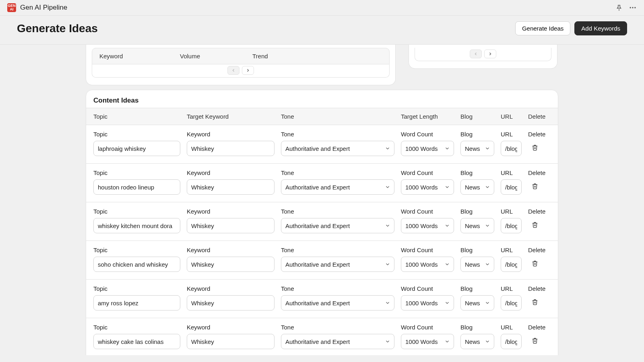 Image resolution: width=644 pixels, height=362 pixels. Describe the element at coordinates (490, 54) in the screenshot. I see `side-next-button` at that location.